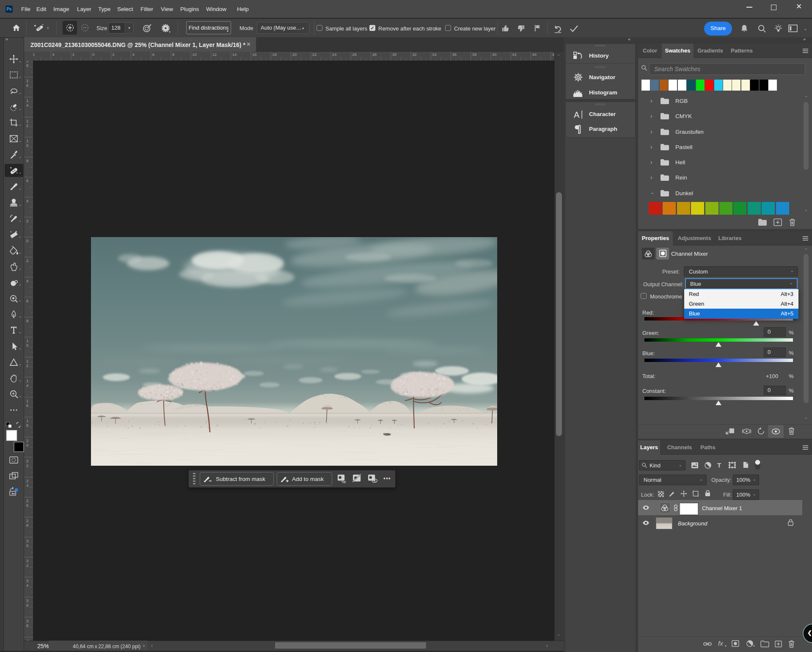 Image resolution: width=812 pixels, height=652 pixels. I want to click on svg-text: 44, so click(534, 54).